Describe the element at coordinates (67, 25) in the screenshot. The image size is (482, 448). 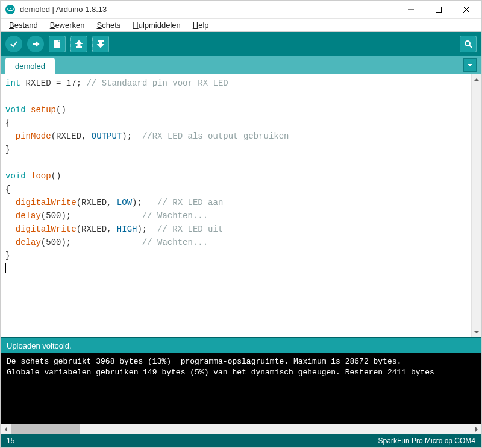
I see `menu-bewerken: Bewerken` at that location.